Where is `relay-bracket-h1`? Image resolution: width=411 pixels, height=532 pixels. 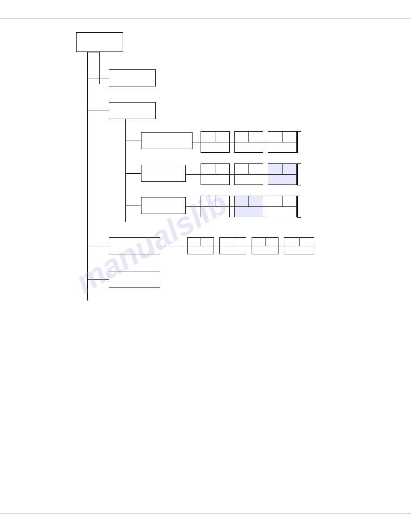
relay-bracket-h1 is located at coordinates (299, 196).